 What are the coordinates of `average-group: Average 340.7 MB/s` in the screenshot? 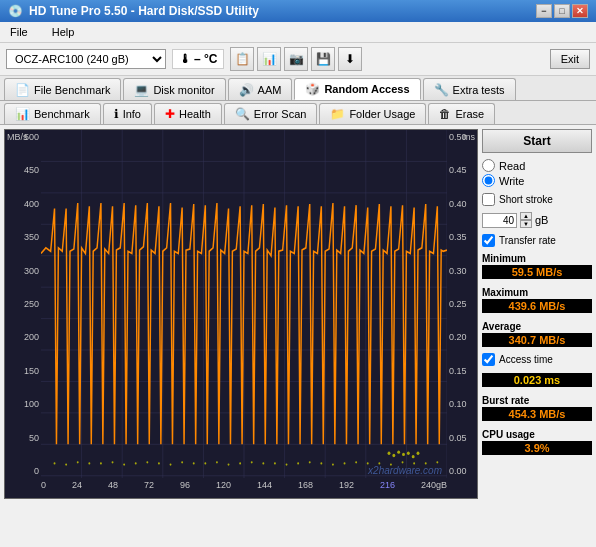 It's located at (537, 334).